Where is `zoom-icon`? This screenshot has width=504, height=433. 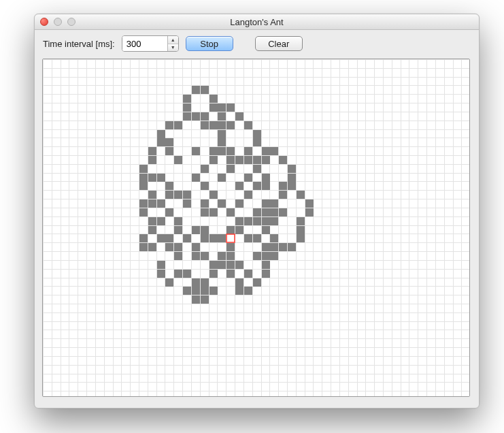
zoom-icon is located at coordinates (71, 22).